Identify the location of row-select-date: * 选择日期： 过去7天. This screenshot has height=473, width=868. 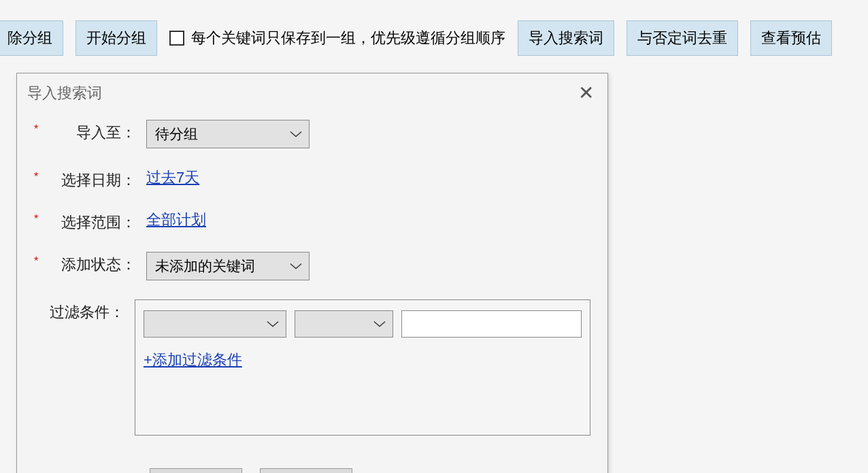
(312, 179).